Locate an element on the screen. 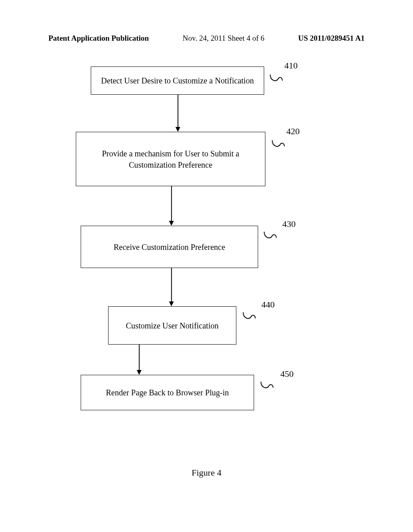  step-box-440: Customize User Notification is located at coordinates (172, 326).